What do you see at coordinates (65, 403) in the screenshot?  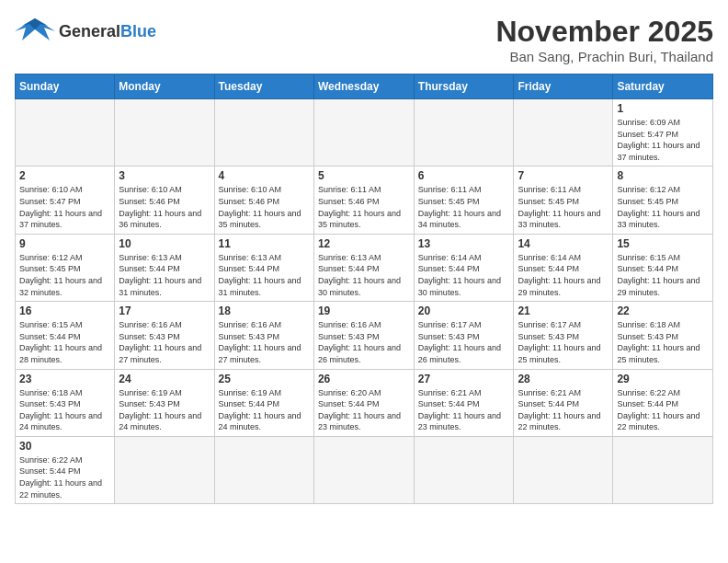 I see `day-cell: 23Sunrise: 6:18 AM Sunset: 5:43 PM Dayli…` at bounding box center [65, 403].